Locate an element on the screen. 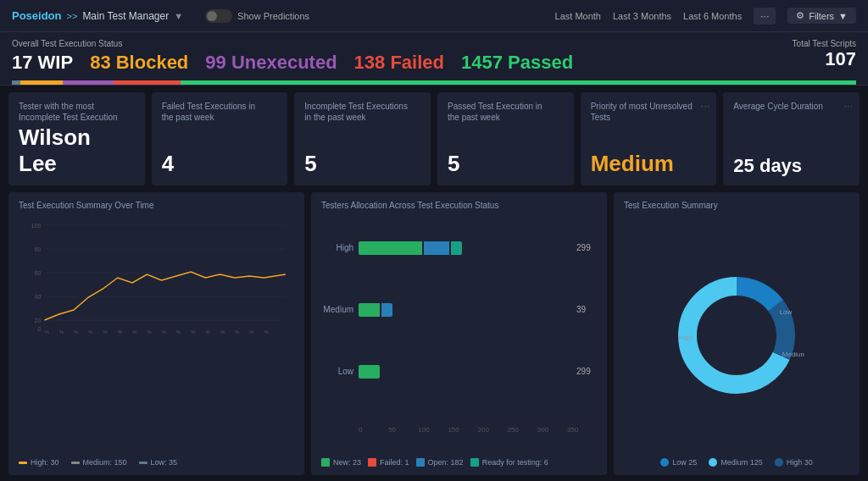 Image resolution: width=868 pixels, height=481 pixels. bar-legend-open-dot is located at coordinates (420, 462).